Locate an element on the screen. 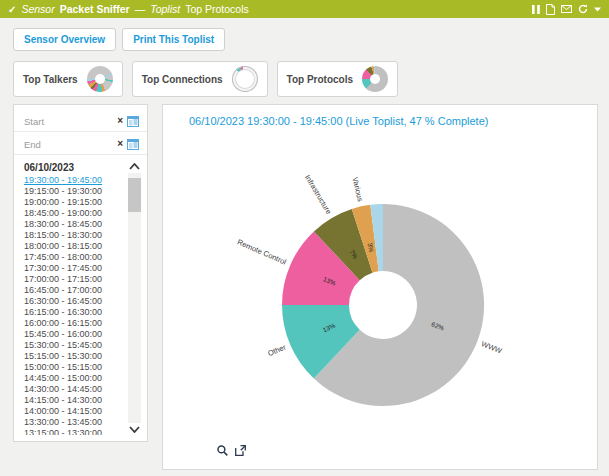 Image resolution: width=609 pixels, height=476 pixels. sensor-overview-button: Sensor Overview is located at coordinates (64, 40).